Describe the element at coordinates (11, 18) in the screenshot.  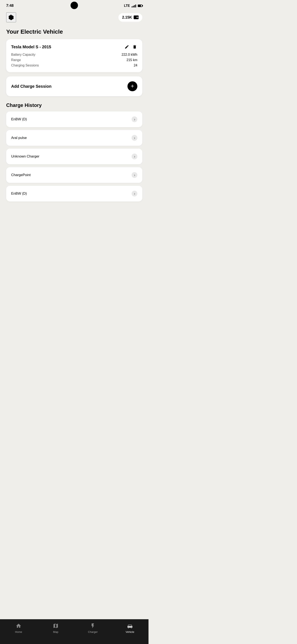
I see `settings-button` at that location.